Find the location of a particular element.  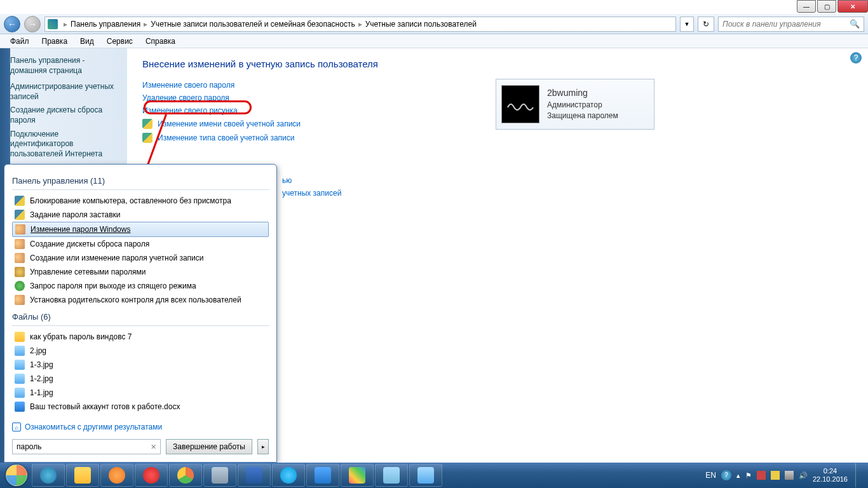

back-button: ← is located at coordinates (12, 24).